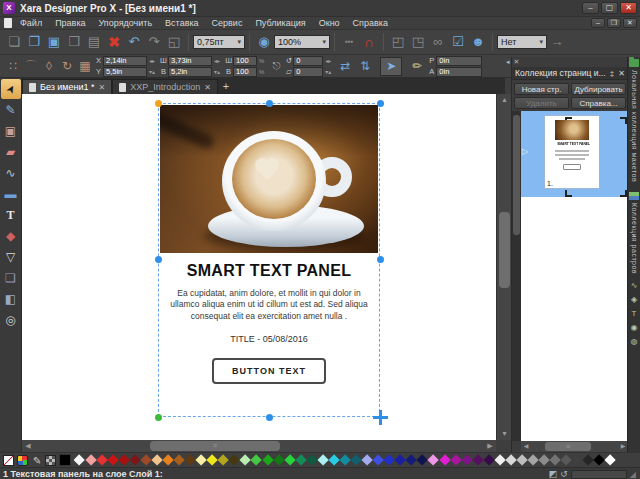 This screenshot has height=479, width=640. Describe the element at coordinates (174, 42) in the screenshot. I see `paste-in-place-button: ◱` at that location.